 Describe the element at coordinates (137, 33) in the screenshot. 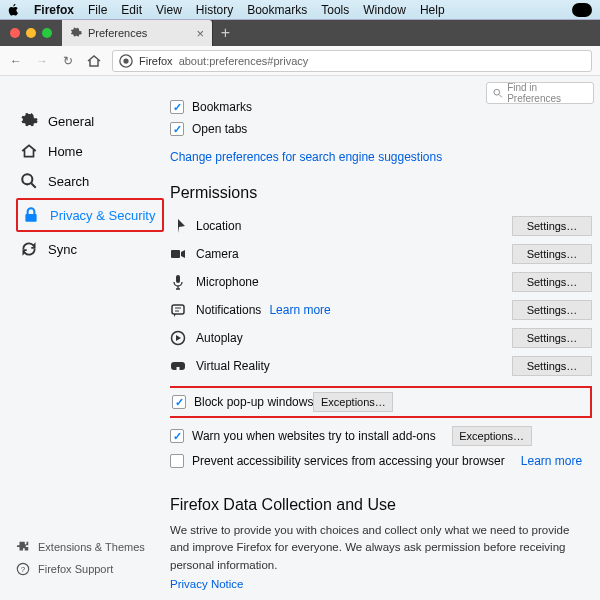

I see `tab-preferences: Preferences ×` at that location.